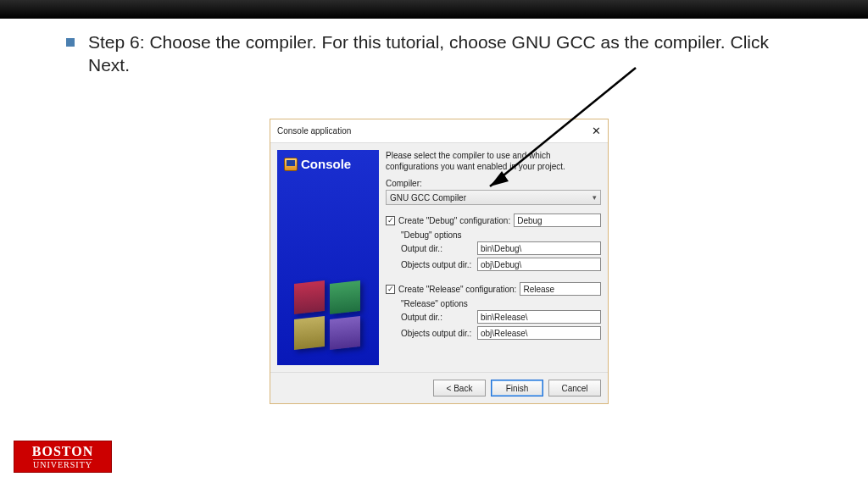  Describe the element at coordinates (444, 54) in the screenshot. I see `step-text: Step 6: Choose the compiler. For this tu…` at that location.